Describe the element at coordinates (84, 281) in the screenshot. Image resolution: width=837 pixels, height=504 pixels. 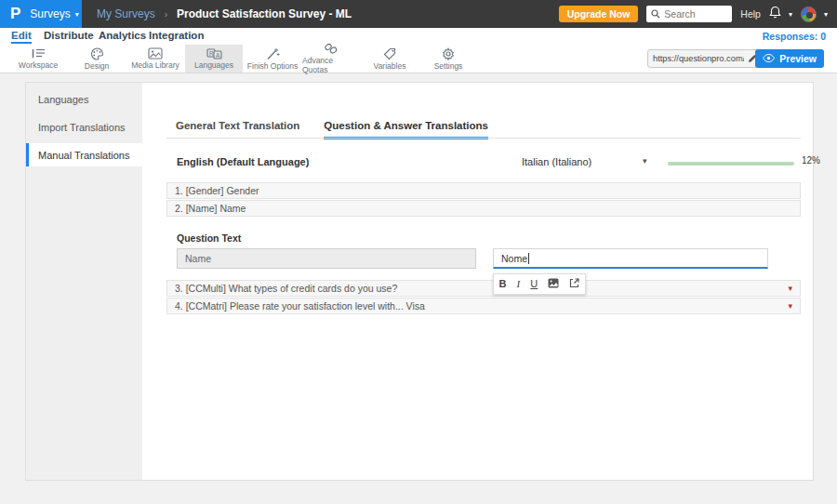
I see `translations-sidebar: Languages Import Translations Manual Tra…` at that location.